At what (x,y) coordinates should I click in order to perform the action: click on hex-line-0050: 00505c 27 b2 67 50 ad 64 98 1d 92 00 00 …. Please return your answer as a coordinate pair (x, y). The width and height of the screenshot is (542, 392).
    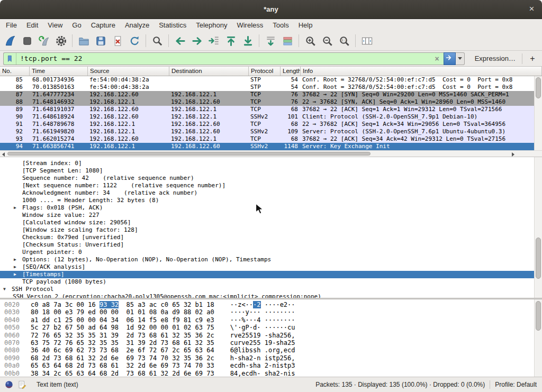
    Looking at the image, I should click on (271, 327).